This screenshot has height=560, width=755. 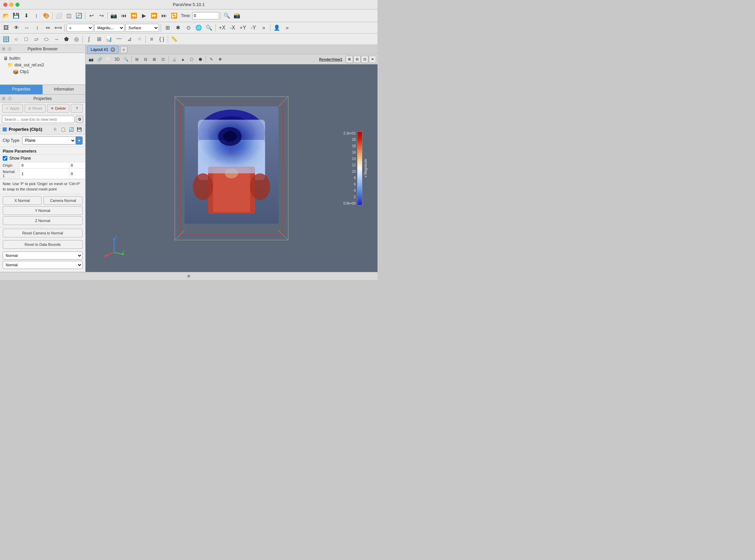 What do you see at coordinates (174, 59) in the screenshot?
I see `draw-tri-icon: △` at bounding box center [174, 59].